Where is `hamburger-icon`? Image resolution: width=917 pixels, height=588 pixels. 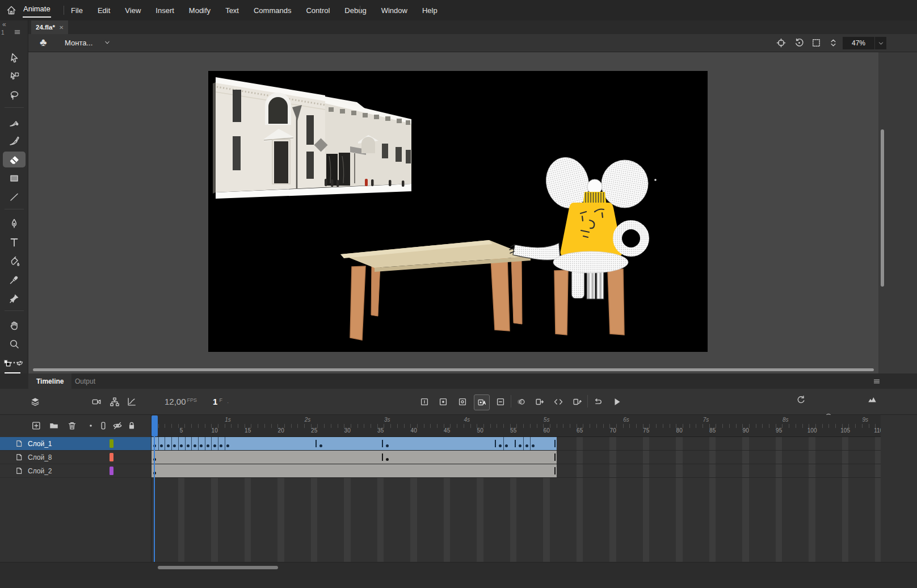
hamburger-icon is located at coordinates (17, 33).